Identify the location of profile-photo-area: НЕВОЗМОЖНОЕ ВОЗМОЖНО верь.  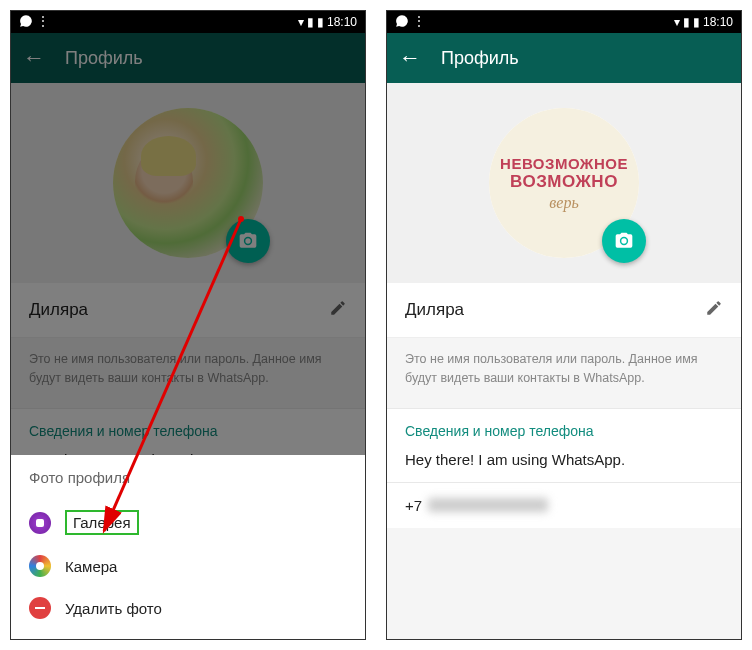
(564, 183).